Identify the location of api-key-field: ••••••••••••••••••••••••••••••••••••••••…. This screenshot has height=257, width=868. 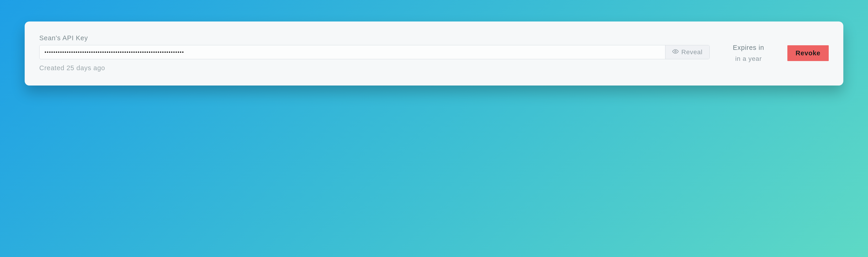
(352, 52).